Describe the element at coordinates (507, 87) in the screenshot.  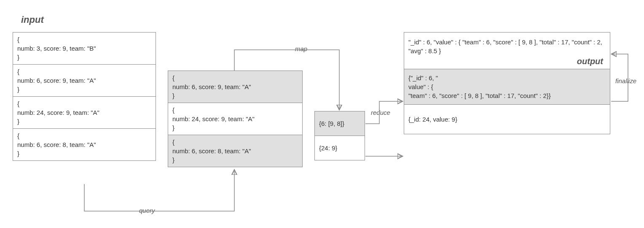
I see `output-row-reduced: {"_id" : 6, " value" : { "team" : 6, "sc…` at that location.